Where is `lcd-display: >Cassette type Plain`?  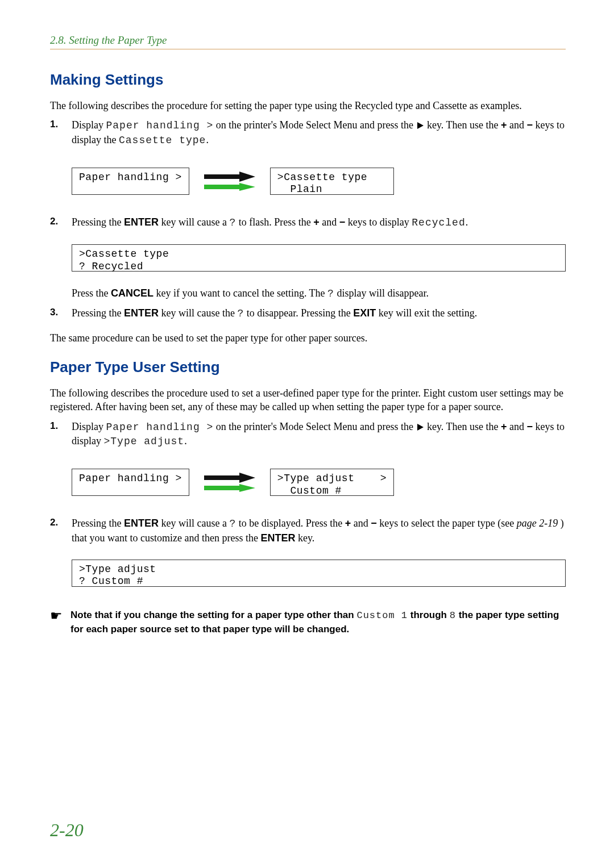 lcd-display: >Cassette type Plain is located at coordinates (332, 181).